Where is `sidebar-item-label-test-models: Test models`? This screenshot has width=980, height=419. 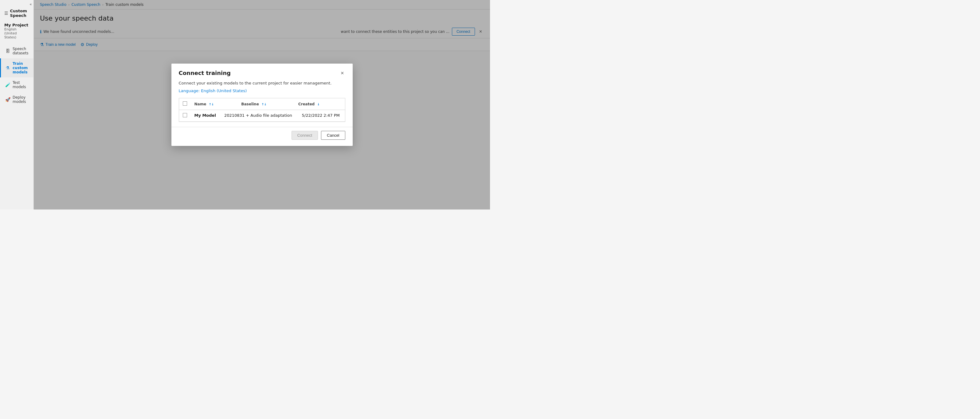
sidebar-item-label-test-models: Test models is located at coordinates (21, 84).